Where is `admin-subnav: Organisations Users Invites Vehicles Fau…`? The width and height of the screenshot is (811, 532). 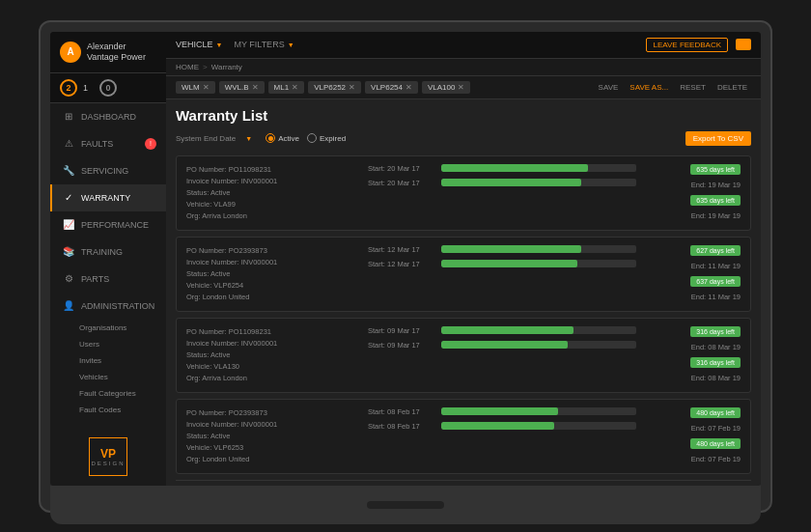
admin-subnav: Organisations Users Invites Vehicles Fau… is located at coordinates (108, 369).